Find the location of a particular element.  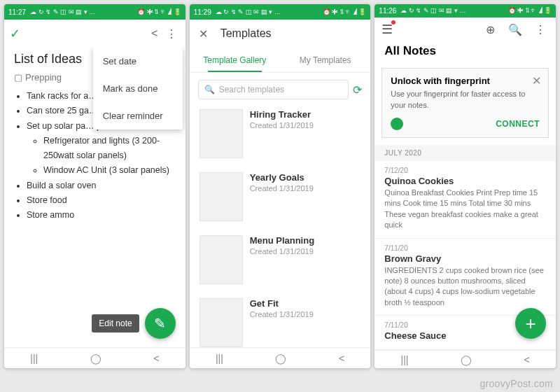

menu-mark-done: Mark as done is located at coordinates (138, 88).